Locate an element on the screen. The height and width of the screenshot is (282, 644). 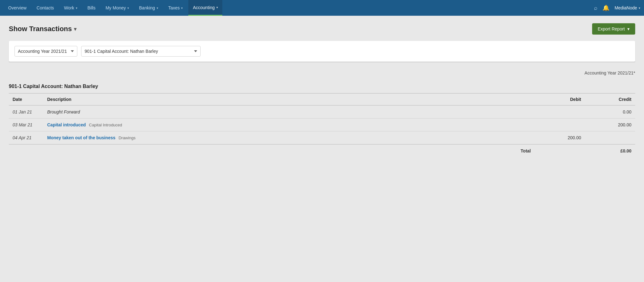
cell-credit: 0.00 is located at coordinates (610, 112).